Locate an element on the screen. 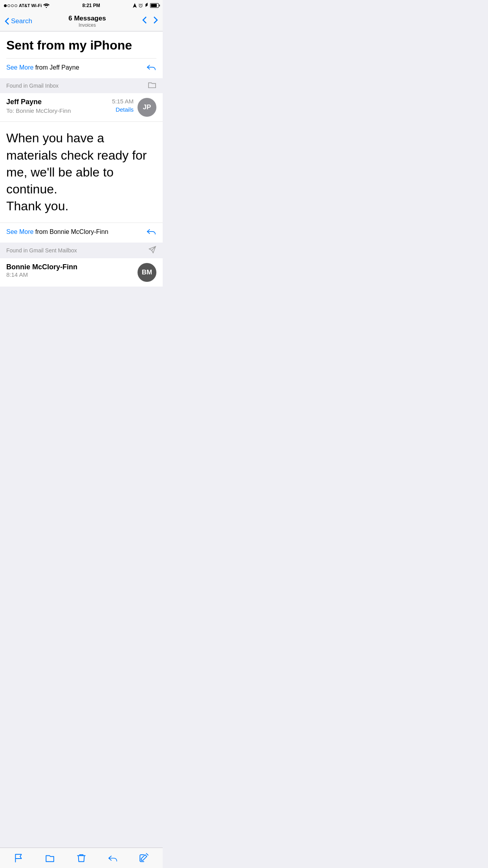 Image resolution: width=488 pixels, height=868 pixels. next-chevron-icon is located at coordinates (156, 20).